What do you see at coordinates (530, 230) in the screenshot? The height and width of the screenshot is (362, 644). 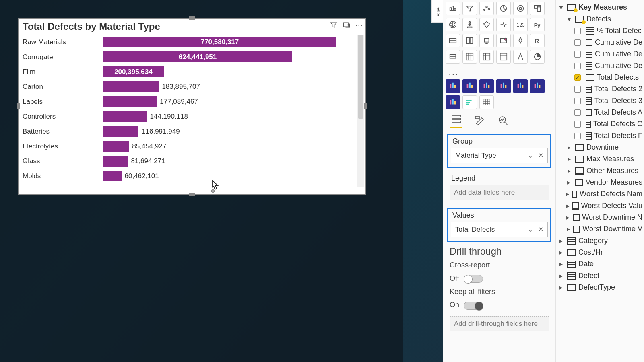 I see `values-pill-caret-icon: ⌄` at bounding box center [530, 230].